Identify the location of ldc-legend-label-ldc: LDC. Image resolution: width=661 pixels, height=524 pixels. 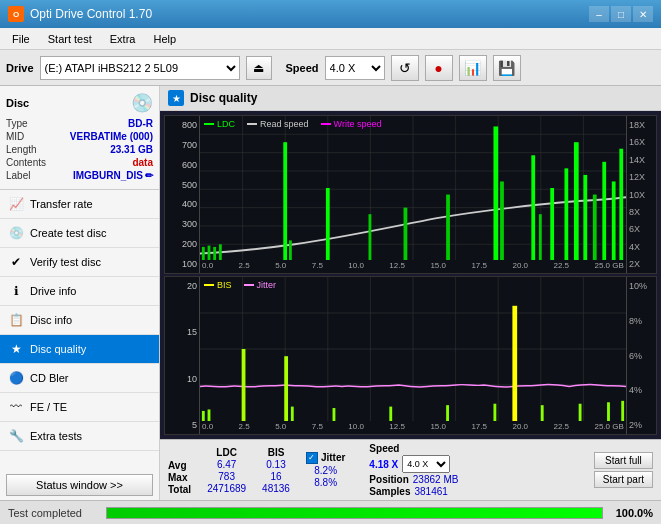
(226, 124).